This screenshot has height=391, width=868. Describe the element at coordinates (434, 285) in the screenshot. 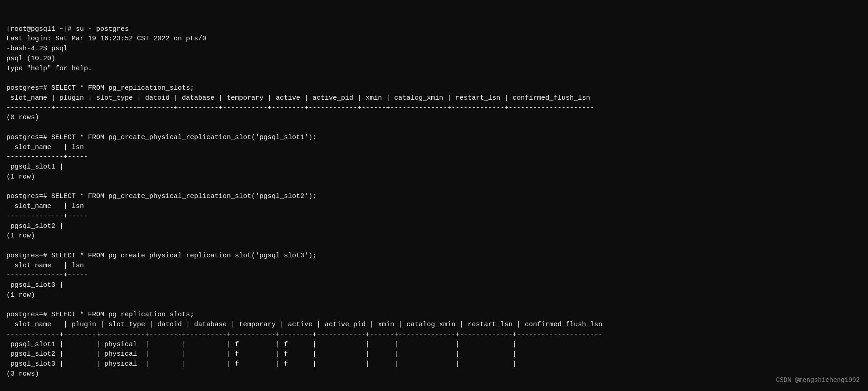

I see `terminal-line: pgsql_slot3 |` at that location.